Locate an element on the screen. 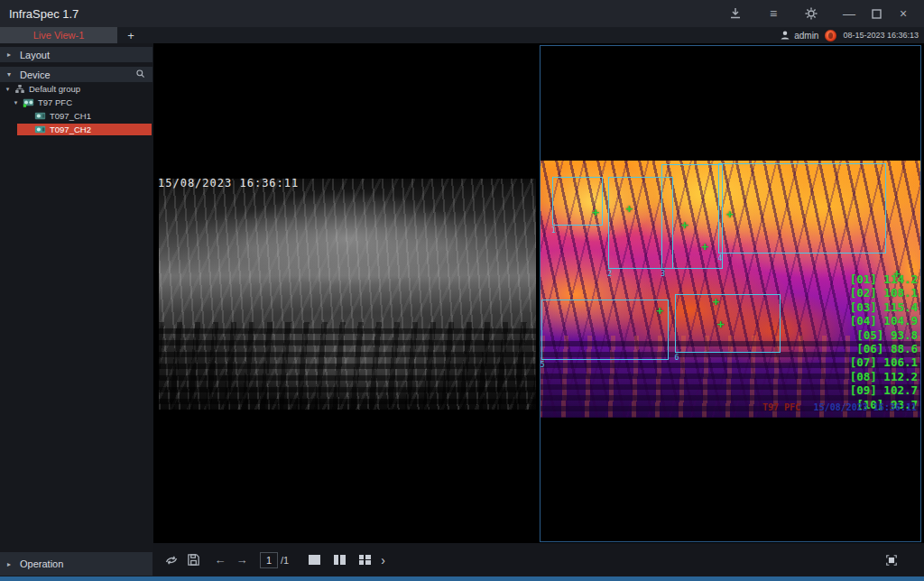 The image size is (924, 581). page-number-input is located at coordinates (269, 560).